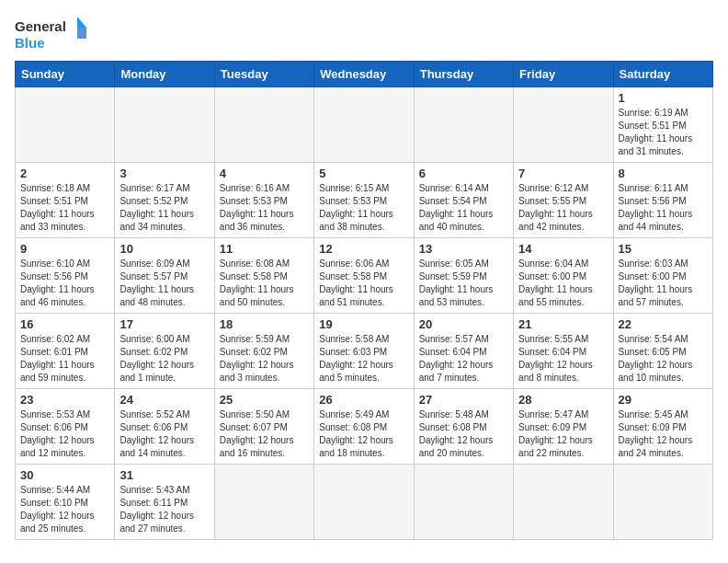 The image size is (728, 563). Describe the element at coordinates (364, 75) in the screenshot. I see `weekday-header-row: SundayMondayTuesdayWednesdayThursdayFrid…` at that location.